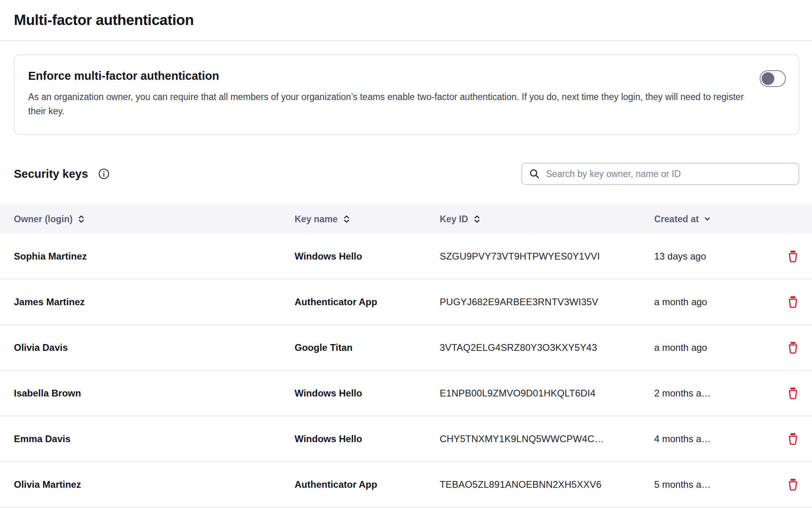 The image size is (812, 508). I want to click on table-row: Emma Davis Windows Hello CHY5TNXMY1K9LNQ…, so click(406, 439).